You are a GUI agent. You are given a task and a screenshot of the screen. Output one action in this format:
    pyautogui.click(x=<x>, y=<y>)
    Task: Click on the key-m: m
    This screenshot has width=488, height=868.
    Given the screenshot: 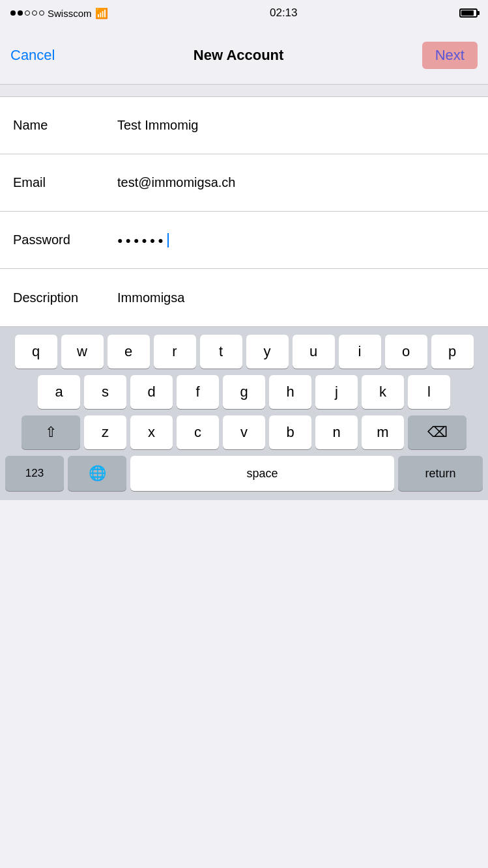 What is the action you would take?
    pyautogui.click(x=383, y=432)
    